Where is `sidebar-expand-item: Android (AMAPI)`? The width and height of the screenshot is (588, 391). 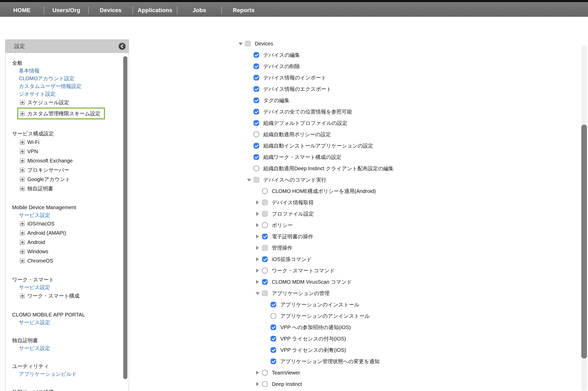 sidebar-expand-item: Android (AMAPI) is located at coordinates (67, 233).